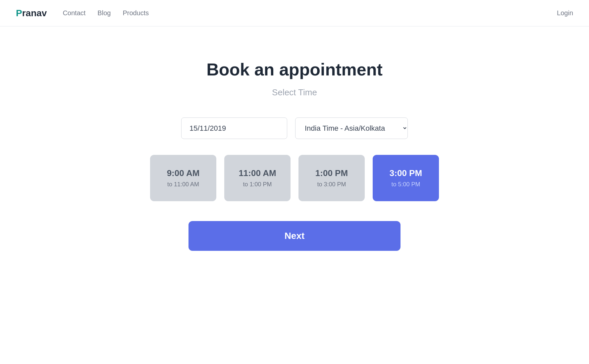 The width and height of the screenshot is (589, 364). I want to click on nav-products: Products, so click(136, 13).